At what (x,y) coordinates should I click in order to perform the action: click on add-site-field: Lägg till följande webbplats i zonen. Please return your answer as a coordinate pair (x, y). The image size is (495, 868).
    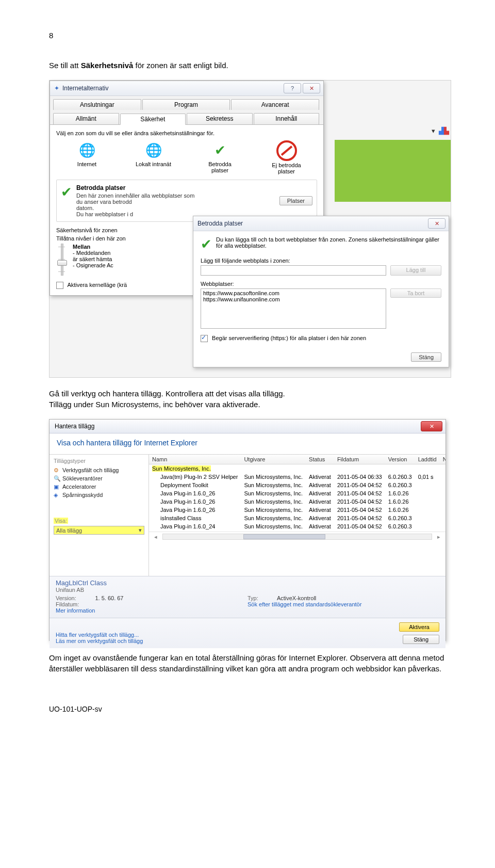
    Looking at the image, I should click on (321, 266).